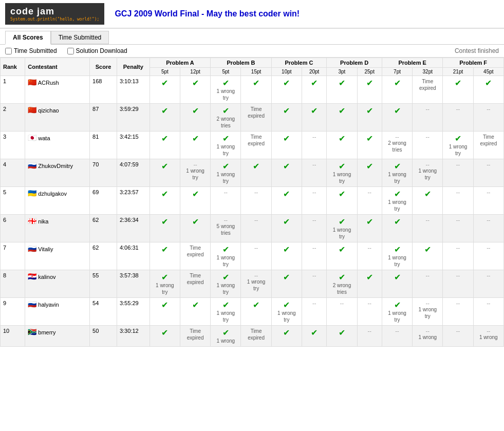 Image resolution: width=504 pixels, height=431 pixels. Describe the element at coordinates (58, 90) in the screenshot. I see `contestant-cell: 🇨🇳 ACRush` at that location.